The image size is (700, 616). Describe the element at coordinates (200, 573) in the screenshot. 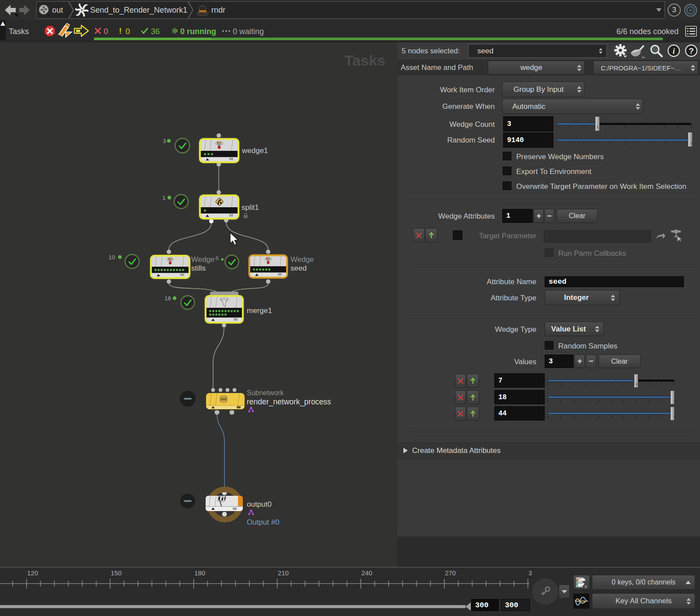

I see `svg-text: 180` at that location.